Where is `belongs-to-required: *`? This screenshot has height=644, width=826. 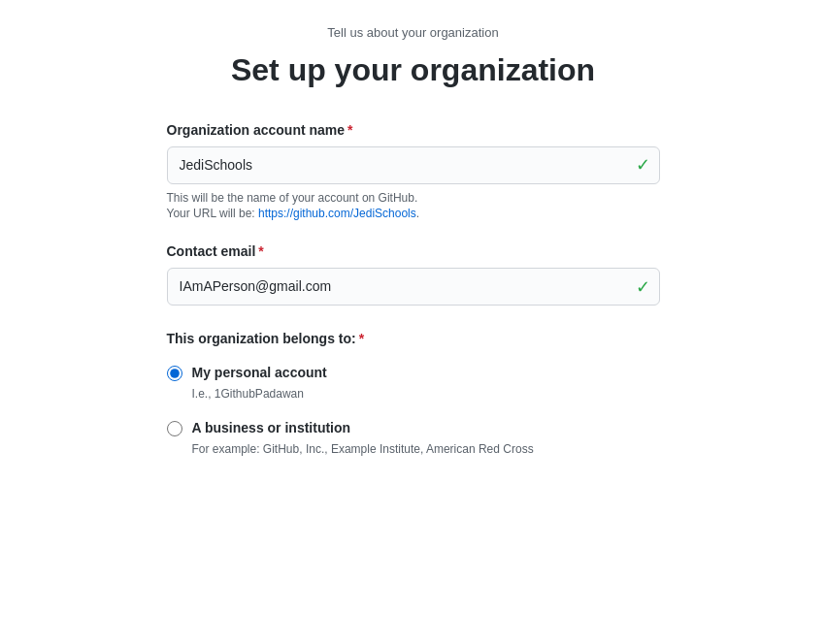 belongs-to-required: * is located at coordinates (361, 338).